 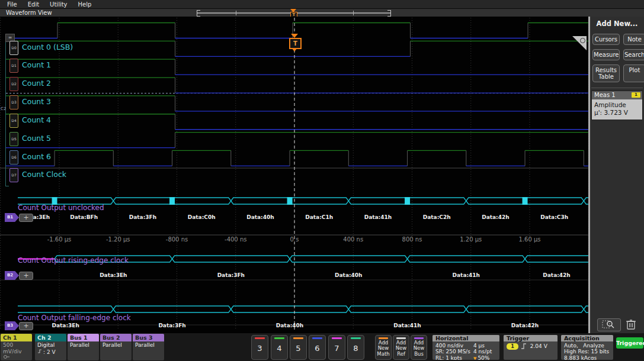 What do you see at coordinates (454, 357) in the screenshot?
I see `horizontal-cell: RL: 1 kpts` at bounding box center [454, 357].